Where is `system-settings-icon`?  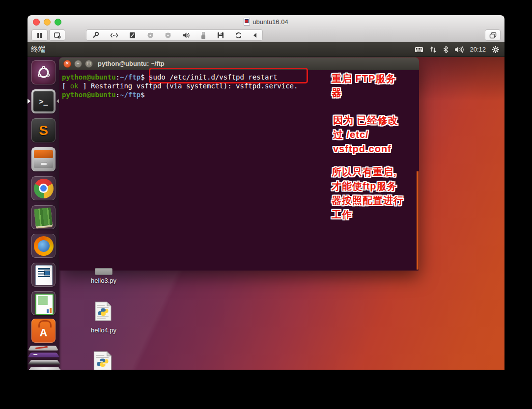 system-settings-icon is located at coordinates (43, 348).